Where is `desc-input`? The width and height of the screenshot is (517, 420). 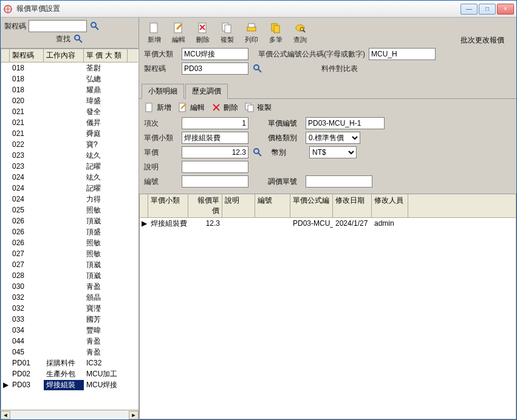 desc-input is located at coordinates (215, 167).